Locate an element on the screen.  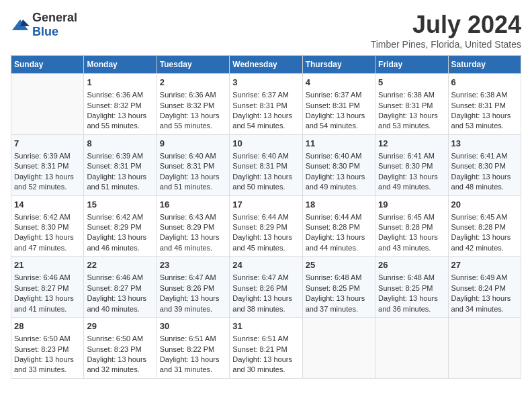
sunrise: Sunrise: 6:41 AM is located at coordinates (480, 156).